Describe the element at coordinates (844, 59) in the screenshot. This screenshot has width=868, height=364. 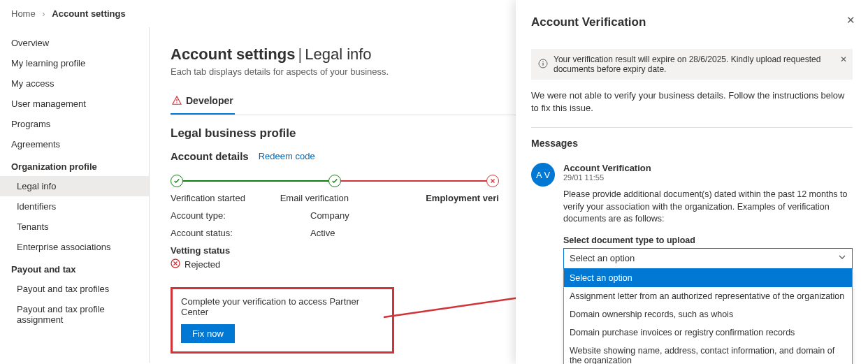
I see `dismiss-banner-icon: ✕` at that location.